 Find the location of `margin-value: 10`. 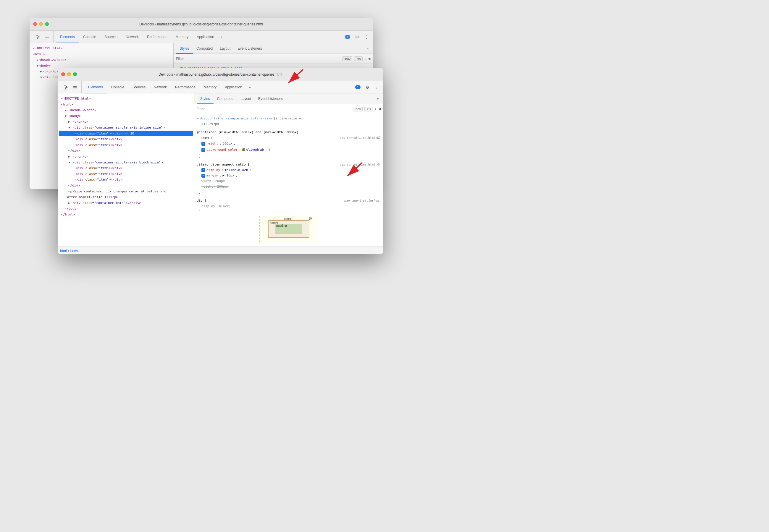

margin-value: 10 is located at coordinates (310, 219).